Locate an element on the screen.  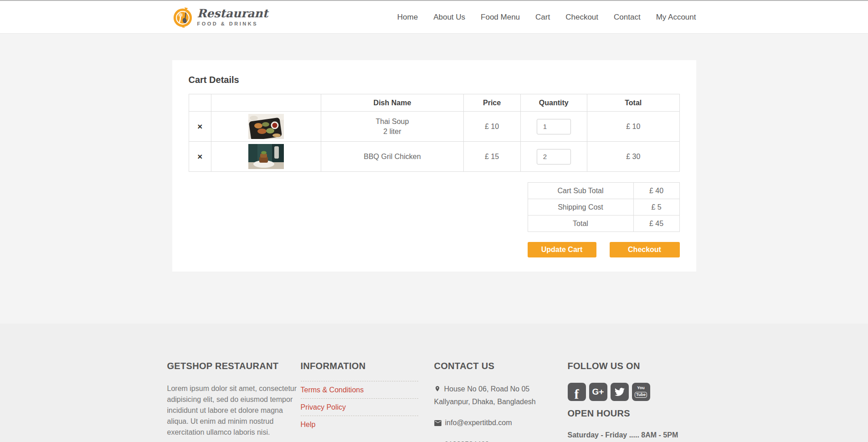
nav-item-food-menu: Food Menu is located at coordinates (500, 17).